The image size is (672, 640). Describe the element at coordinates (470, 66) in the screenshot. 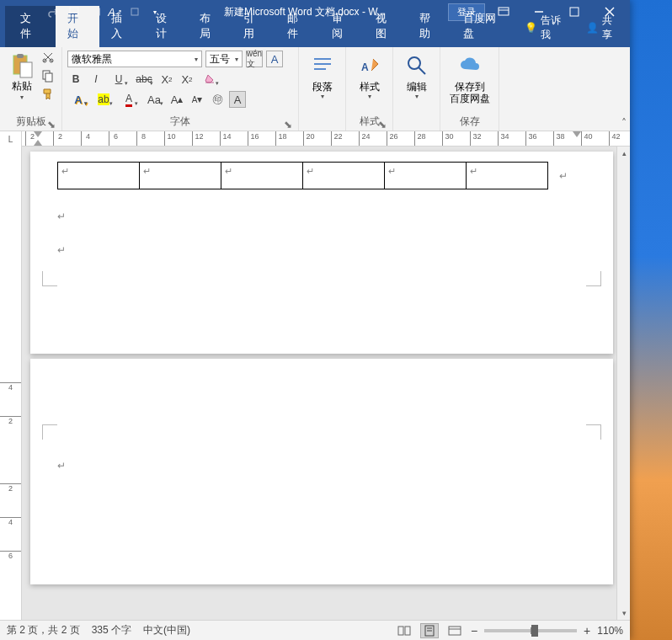

I see `cloud-icon` at that location.